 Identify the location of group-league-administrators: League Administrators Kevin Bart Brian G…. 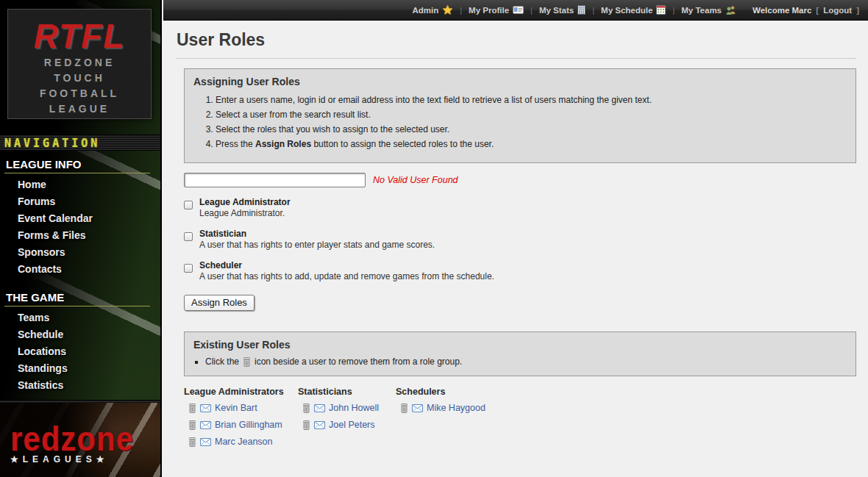
(241, 420).